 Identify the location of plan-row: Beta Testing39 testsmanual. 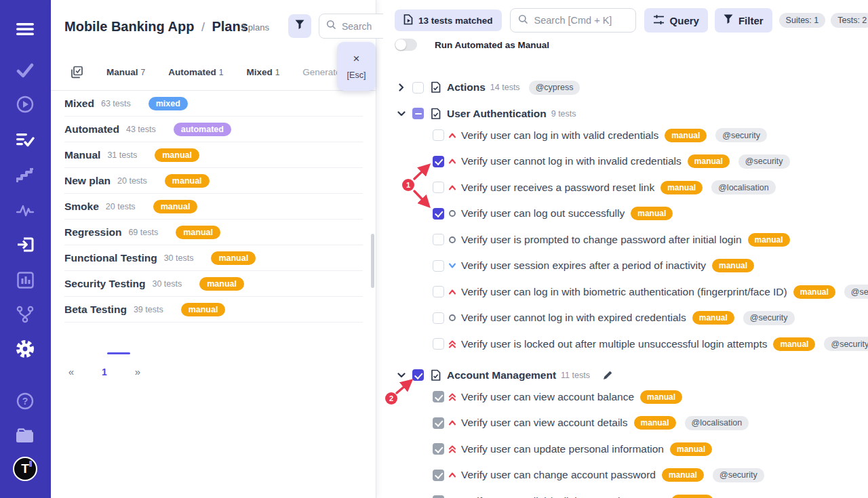
(214, 310).